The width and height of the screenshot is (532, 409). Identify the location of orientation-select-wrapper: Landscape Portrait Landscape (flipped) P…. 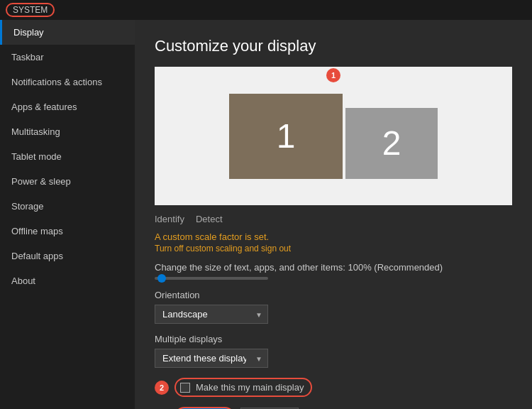
(211, 314).